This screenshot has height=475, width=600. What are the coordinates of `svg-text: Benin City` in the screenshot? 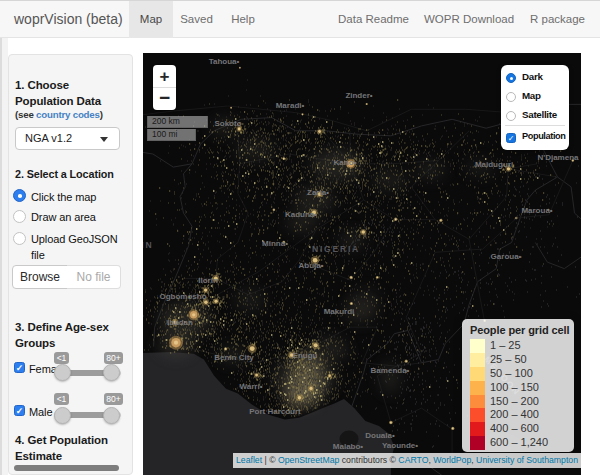 It's located at (234, 358).